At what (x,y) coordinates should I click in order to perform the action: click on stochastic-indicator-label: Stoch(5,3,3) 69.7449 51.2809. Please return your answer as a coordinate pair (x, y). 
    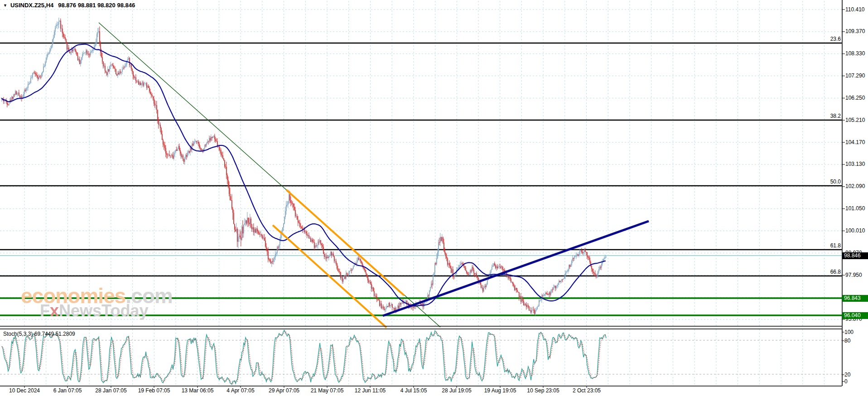
    Looking at the image, I should click on (39, 334).